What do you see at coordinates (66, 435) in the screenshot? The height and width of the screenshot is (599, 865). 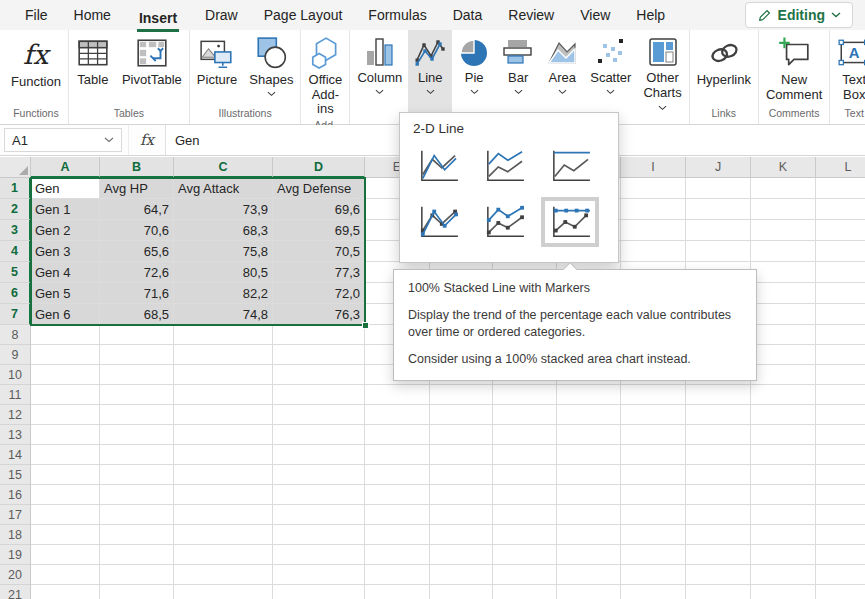 I see `cell-A13` at bounding box center [66, 435].